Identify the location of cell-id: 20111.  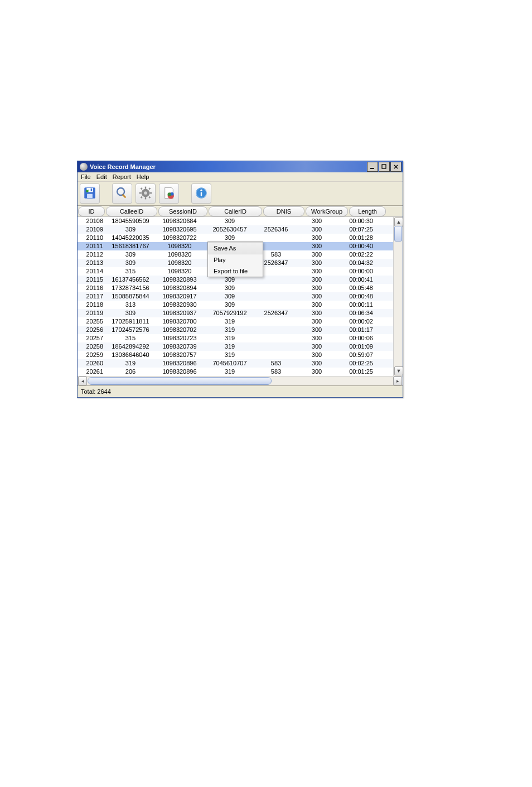
(91, 247).